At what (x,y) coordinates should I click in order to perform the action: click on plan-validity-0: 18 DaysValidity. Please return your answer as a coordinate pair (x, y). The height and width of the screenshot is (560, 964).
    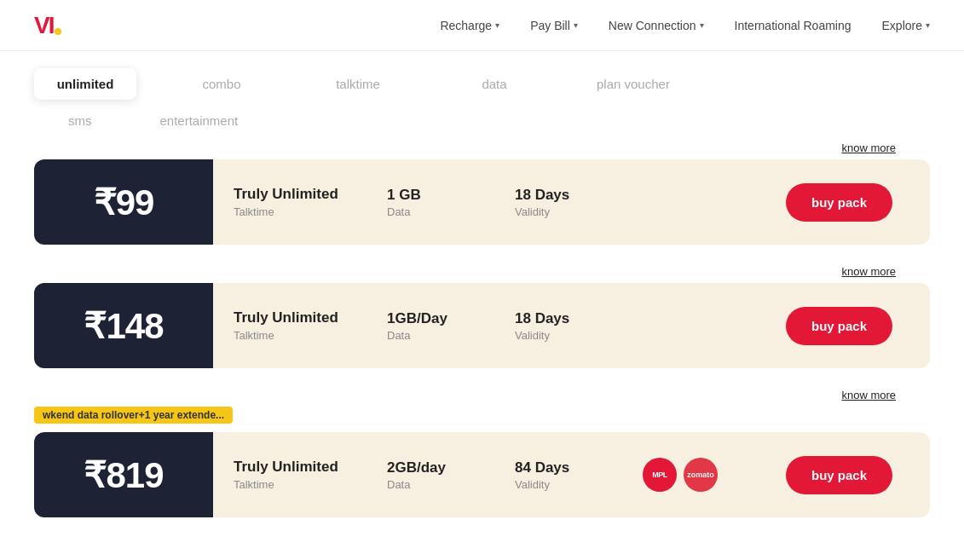
    Looking at the image, I should click on (557, 203).